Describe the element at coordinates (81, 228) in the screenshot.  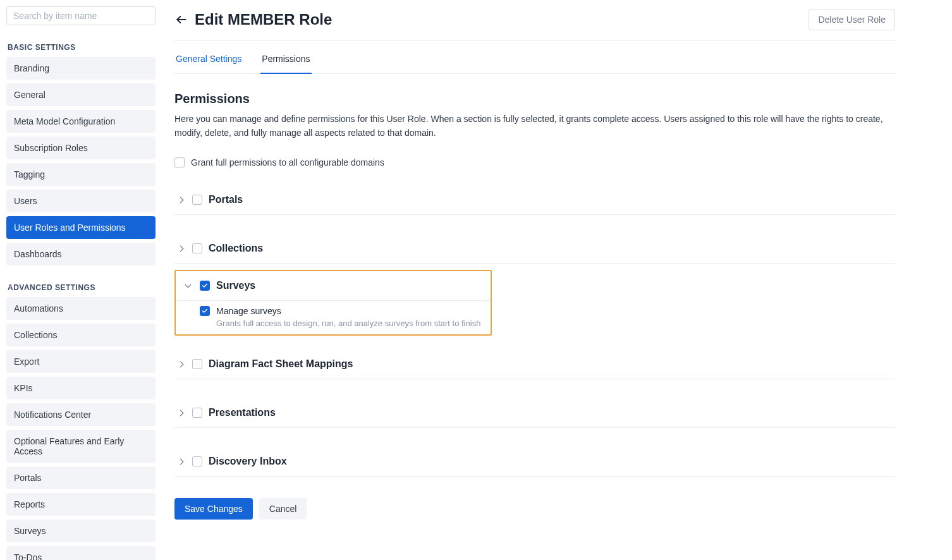
I see `sidebar-item-user-roles: User Roles and Permissions` at that location.